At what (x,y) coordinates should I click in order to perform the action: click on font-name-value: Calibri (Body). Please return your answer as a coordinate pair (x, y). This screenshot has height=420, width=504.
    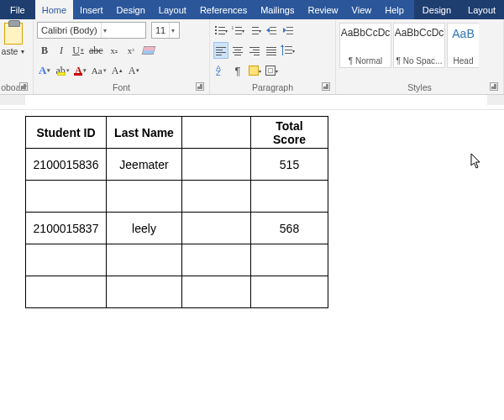
    Looking at the image, I should click on (69, 30).